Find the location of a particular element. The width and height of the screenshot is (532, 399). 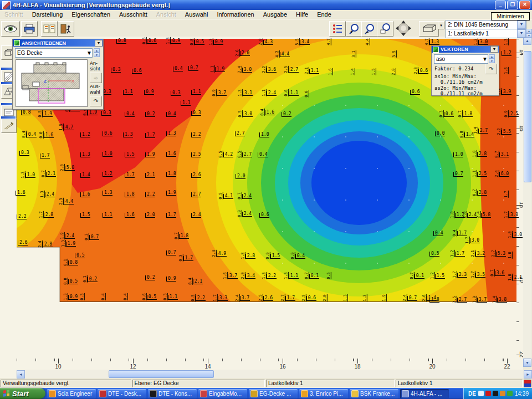

loadcase-combo: 1: Lastkollektiv 1 ▼ is located at coordinates (486, 33).